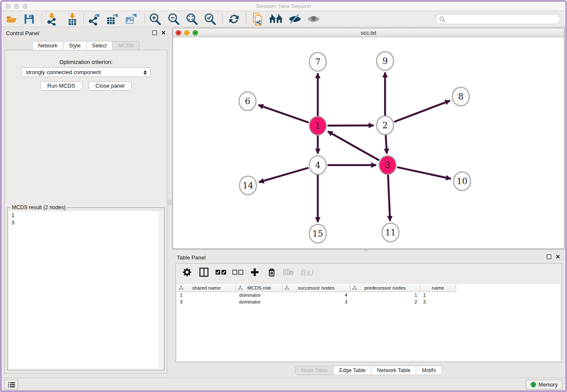 This screenshot has height=392, width=567. I want to click on node-6: 6, so click(248, 101).